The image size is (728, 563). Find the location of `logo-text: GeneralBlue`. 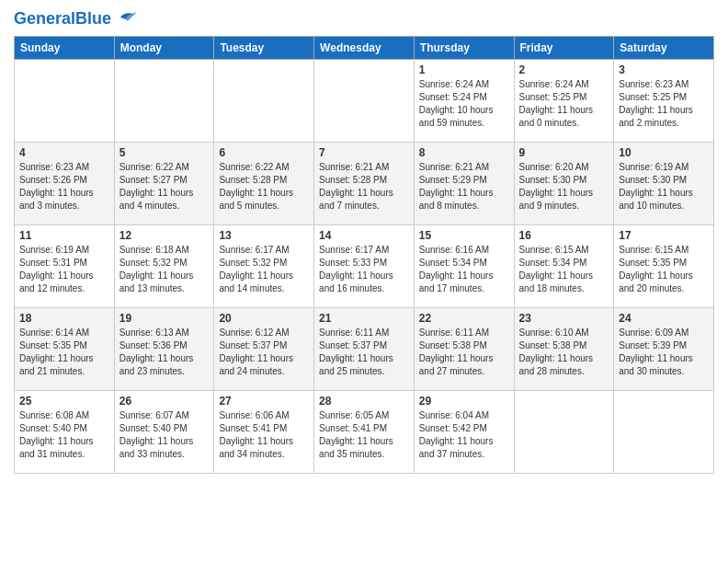

logo-text: GeneralBlue is located at coordinates (63, 18).